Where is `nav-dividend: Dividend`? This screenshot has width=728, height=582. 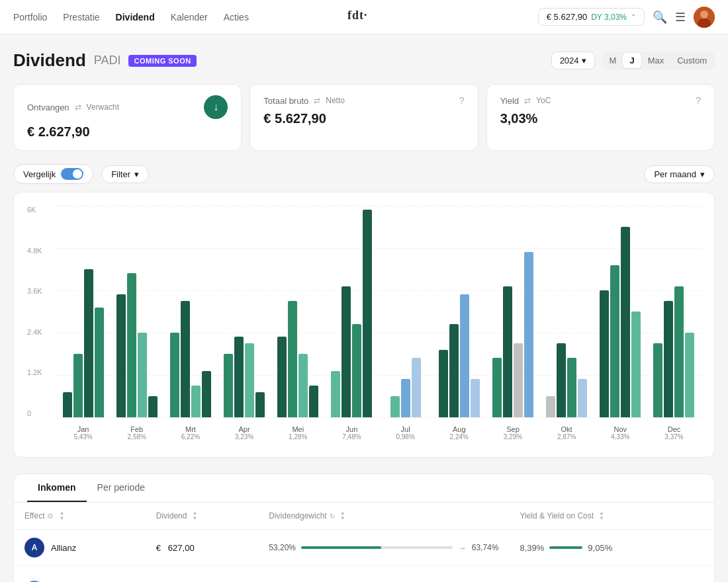 nav-dividend: Dividend is located at coordinates (135, 17).